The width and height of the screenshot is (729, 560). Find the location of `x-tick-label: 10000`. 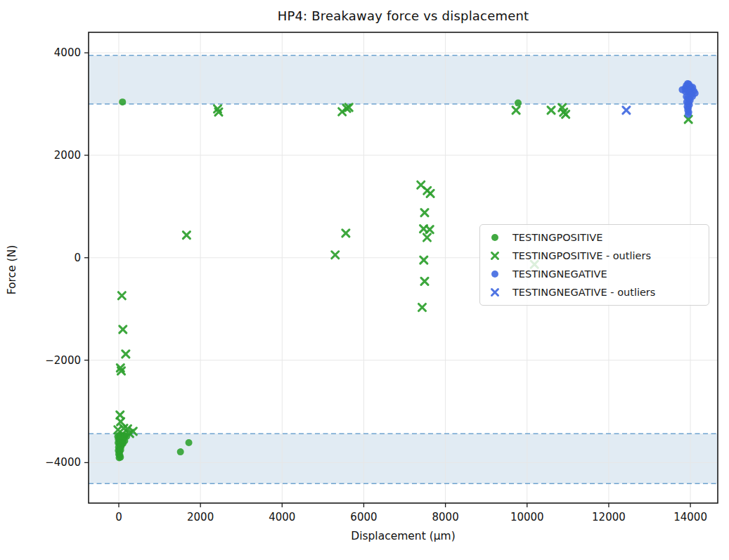

x-tick-label: 10000 is located at coordinates (527, 517).